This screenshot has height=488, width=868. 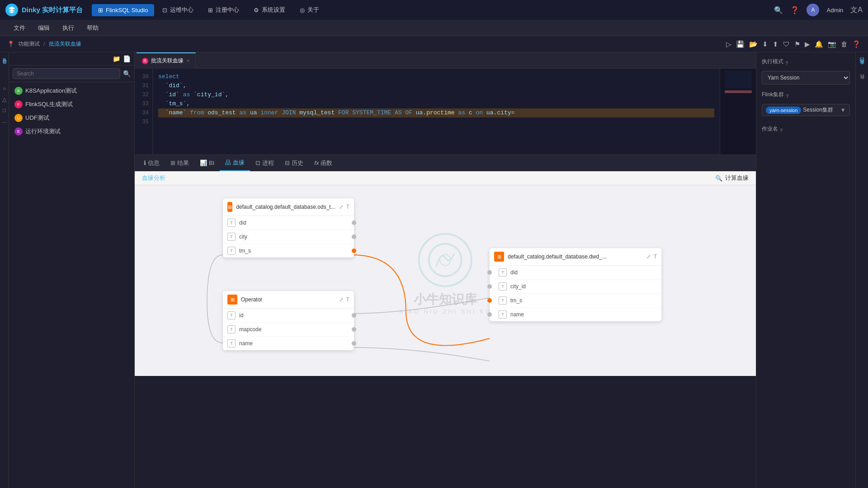 I want to click on action-camera-icon: 📷, so click(x=832, y=44).